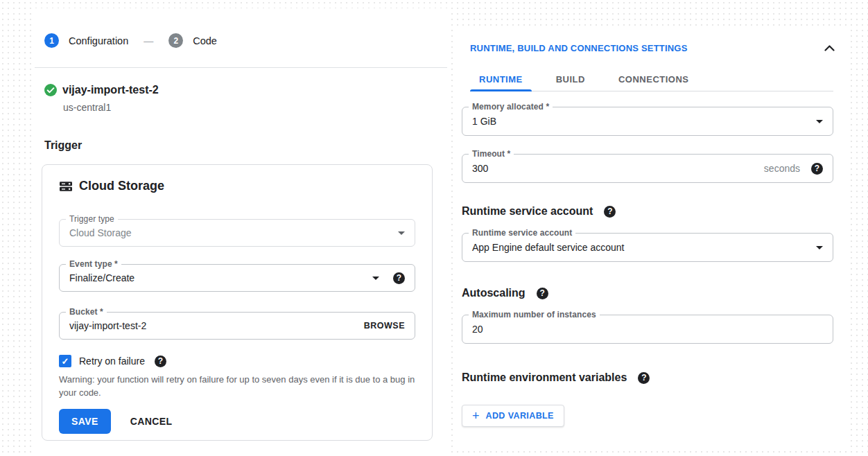 This screenshot has height=456, width=868. I want to click on max-instances-field: Maximum number of instances, so click(648, 329).